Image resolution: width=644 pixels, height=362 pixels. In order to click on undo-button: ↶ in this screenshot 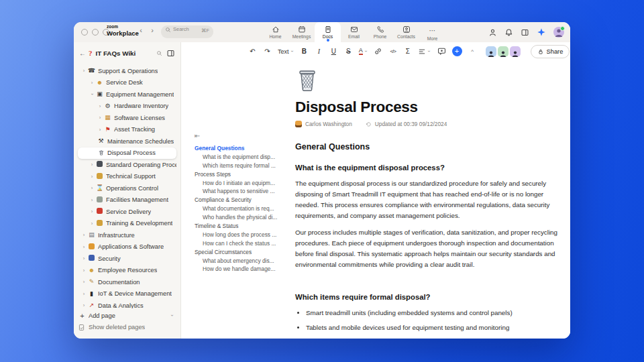, I will do `click(252, 52)`.